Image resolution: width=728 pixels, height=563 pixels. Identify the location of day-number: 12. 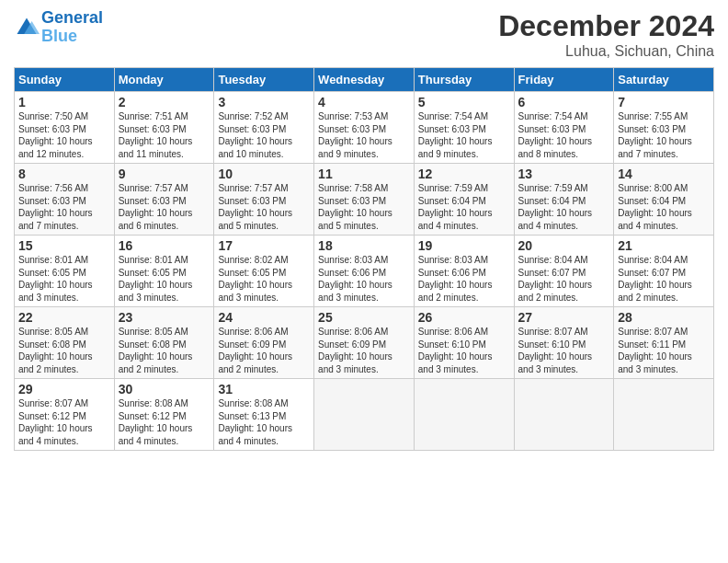
(464, 174).